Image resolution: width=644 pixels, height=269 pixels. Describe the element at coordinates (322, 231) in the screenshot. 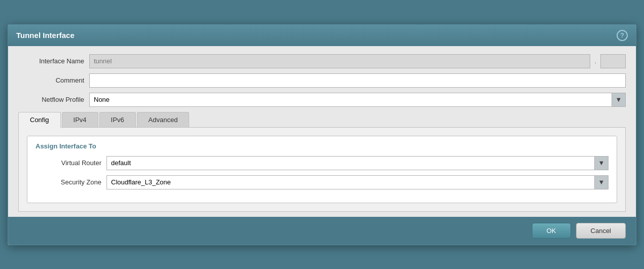

I see `dialog-footer: OK Cancel` at that location.